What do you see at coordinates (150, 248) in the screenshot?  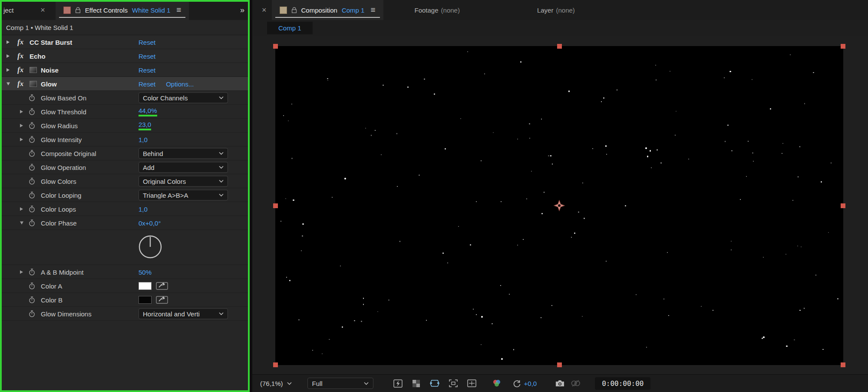 I see `angle-dial` at bounding box center [150, 248].